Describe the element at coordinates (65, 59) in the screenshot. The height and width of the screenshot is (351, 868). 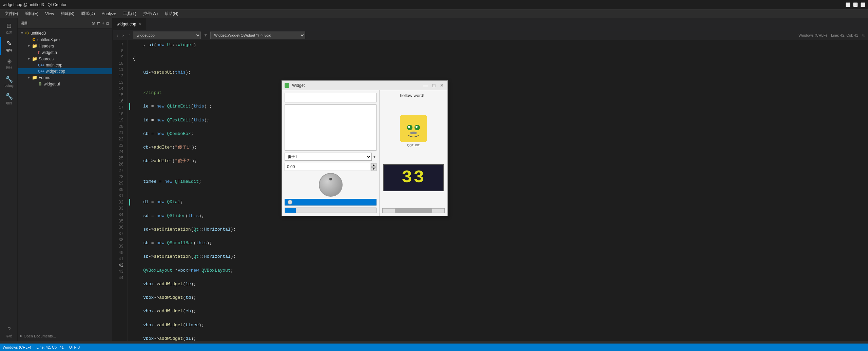
I see `tree-item-sources: ▼ 📁 Sources` at that location.